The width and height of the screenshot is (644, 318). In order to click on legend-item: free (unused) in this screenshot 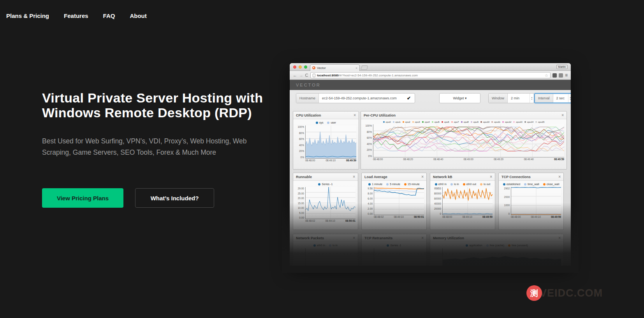, I will do `click(518, 246)`.